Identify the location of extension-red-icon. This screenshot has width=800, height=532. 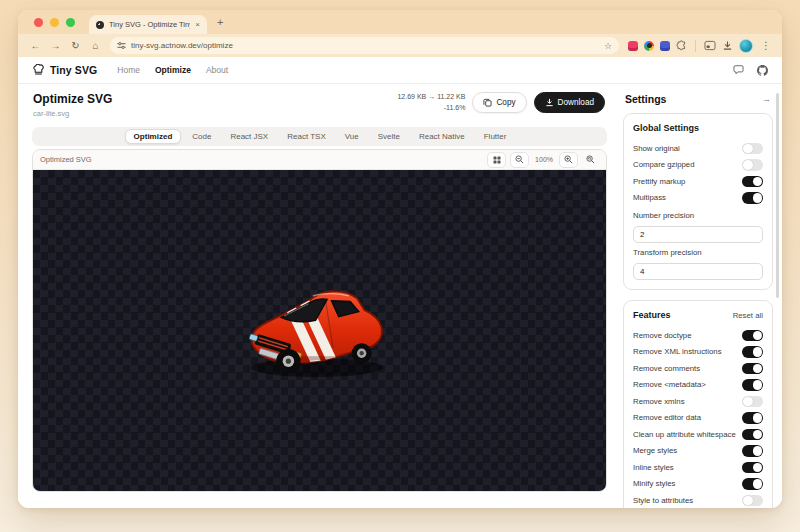
(633, 46).